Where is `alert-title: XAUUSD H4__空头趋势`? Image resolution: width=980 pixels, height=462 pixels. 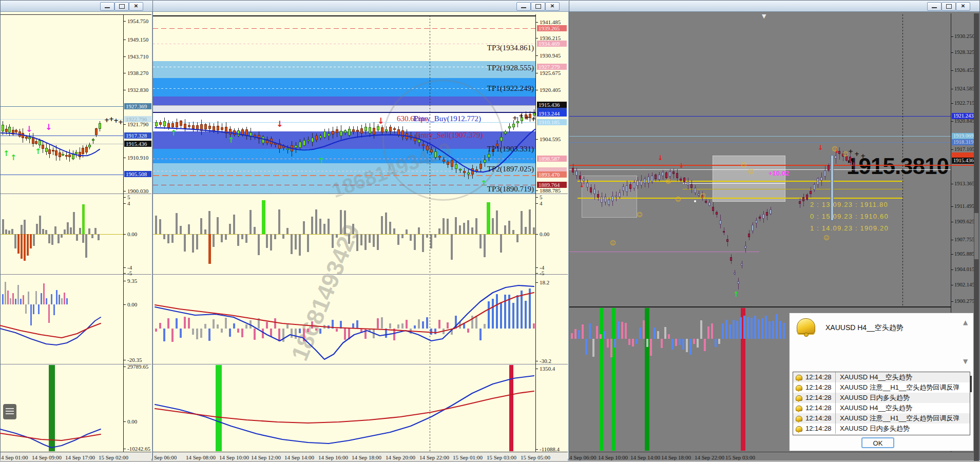
alert-title: XAUUSD H4__空头趋势 is located at coordinates (864, 328).